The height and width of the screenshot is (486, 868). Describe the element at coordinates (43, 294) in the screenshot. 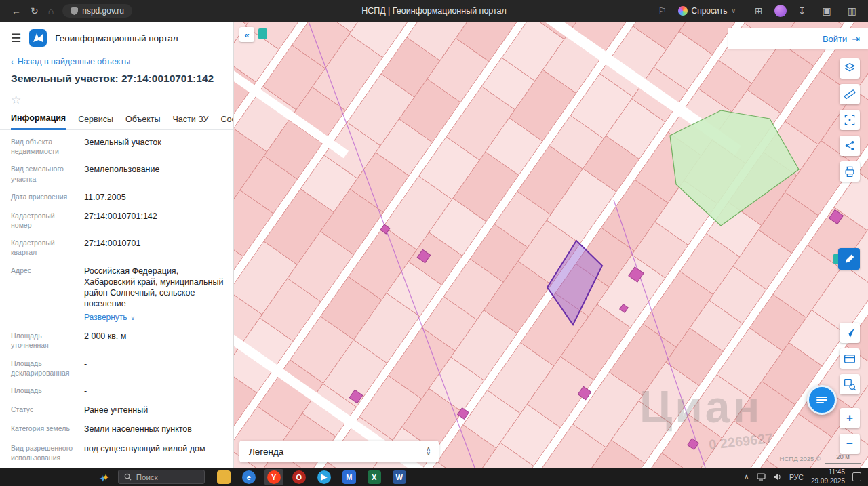

I see `field-label: Адрес` at that location.